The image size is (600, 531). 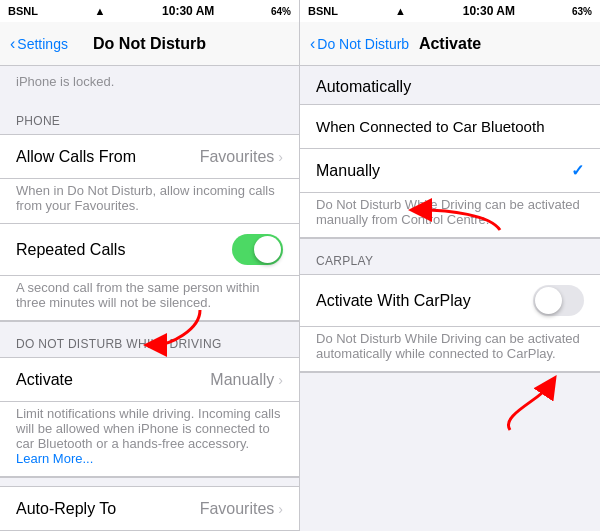 I want to click on activate-carplay-toggle, so click(x=558, y=300).